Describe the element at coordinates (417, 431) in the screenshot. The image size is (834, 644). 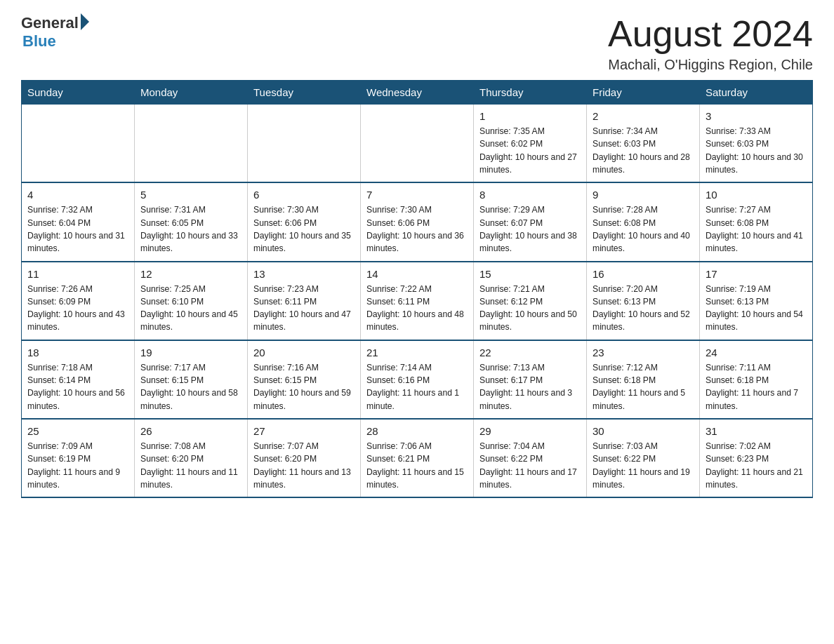
I see `day-number: 28` at that location.